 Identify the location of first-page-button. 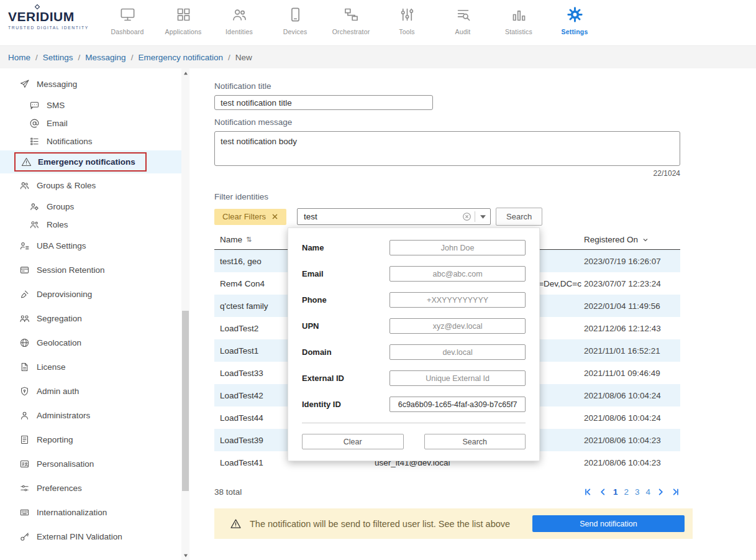
(588, 492).